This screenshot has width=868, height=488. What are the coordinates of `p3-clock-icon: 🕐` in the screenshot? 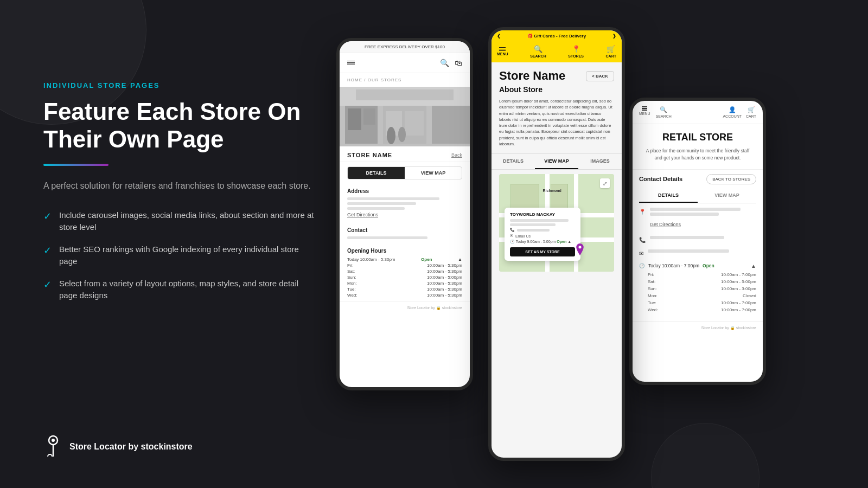 It's located at (642, 266).